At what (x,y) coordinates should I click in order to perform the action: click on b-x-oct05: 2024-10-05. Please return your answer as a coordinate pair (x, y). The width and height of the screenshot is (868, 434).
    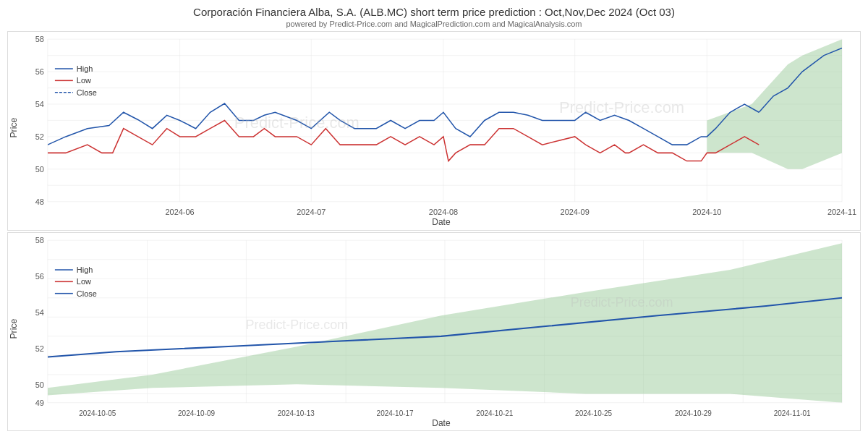
    Looking at the image, I should click on (97, 412).